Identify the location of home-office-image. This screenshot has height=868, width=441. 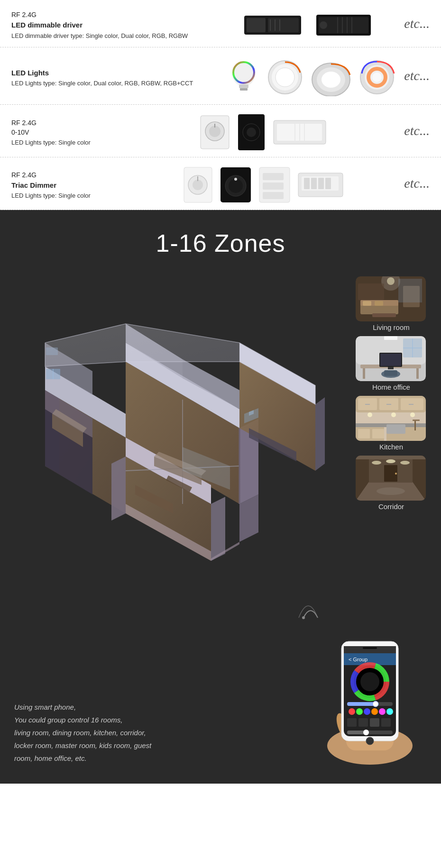
(391, 358).